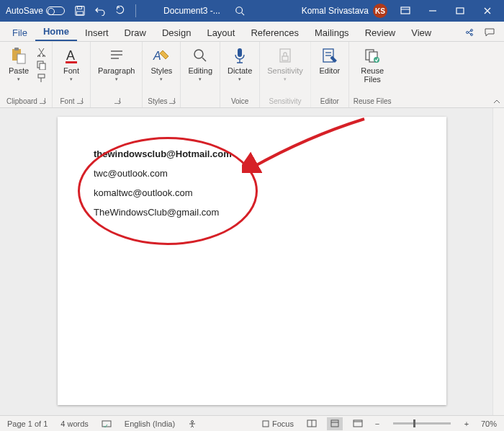 Image resolution: width=504 pixels, height=431 pixels. What do you see at coordinates (41, 52) in the screenshot?
I see `cut-icon` at bounding box center [41, 52].